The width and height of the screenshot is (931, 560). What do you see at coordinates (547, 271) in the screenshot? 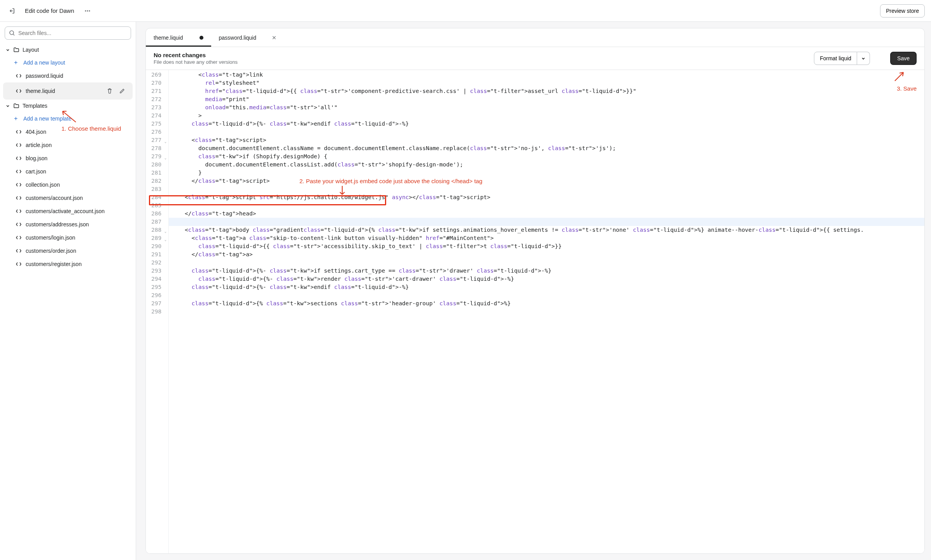
I see `code-line: class="t-liquid-d">{%- class="t-kw">if s…` at bounding box center [547, 271].